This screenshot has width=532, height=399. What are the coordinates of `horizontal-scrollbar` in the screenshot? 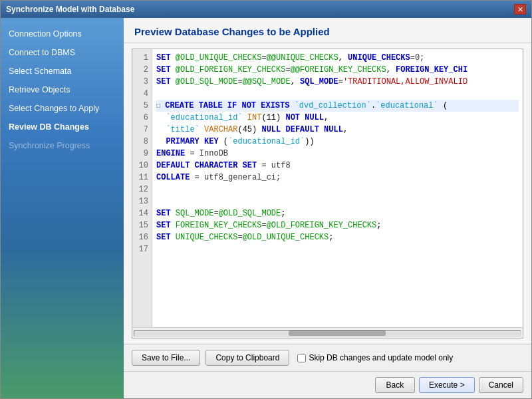 It's located at (327, 332).